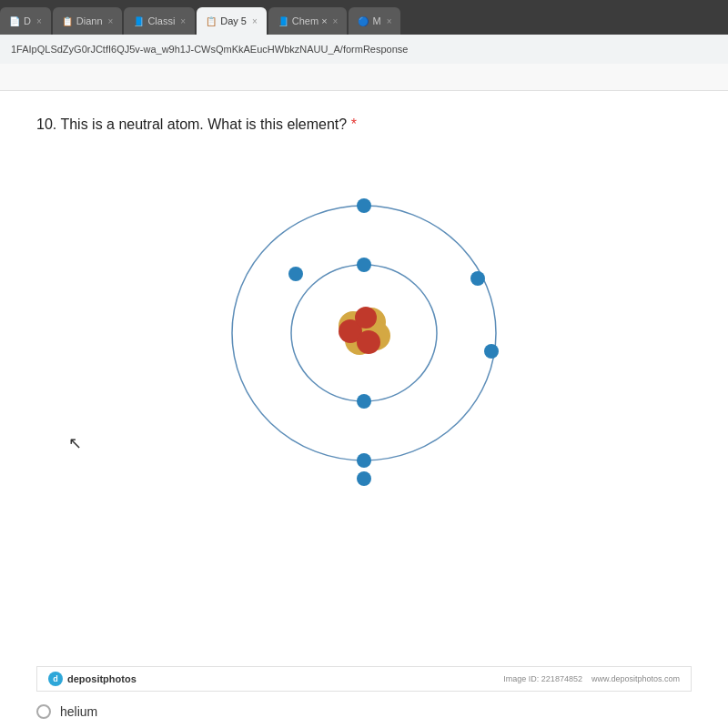 This screenshot has width=728, height=728. I want to click on top-spacer, so click(364, 77).